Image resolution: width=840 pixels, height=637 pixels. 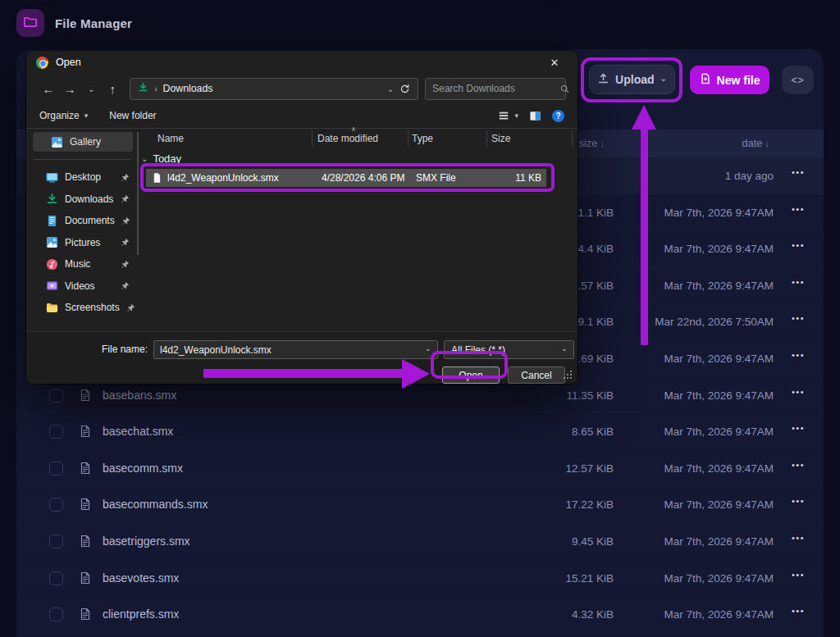 What do you see at coordinates (304, 374) in the screenshot?
I see `annotation-arrow-to-open` at bounding box center [304, 374].